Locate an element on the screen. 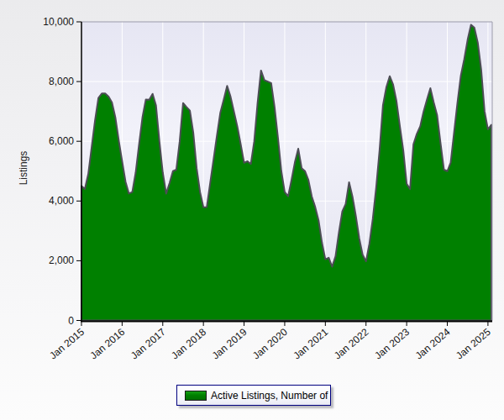 Image resolution: width=504 pixels, height=420 pixels. y-tick-label: 2,000 is located at coordinates (61, 260).